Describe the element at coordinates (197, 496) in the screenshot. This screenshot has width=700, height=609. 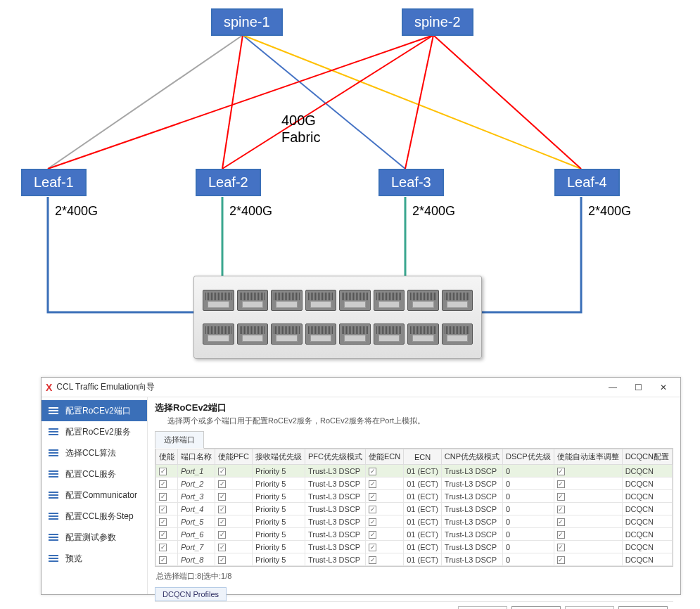
I see `cell: Port_3` at that location.